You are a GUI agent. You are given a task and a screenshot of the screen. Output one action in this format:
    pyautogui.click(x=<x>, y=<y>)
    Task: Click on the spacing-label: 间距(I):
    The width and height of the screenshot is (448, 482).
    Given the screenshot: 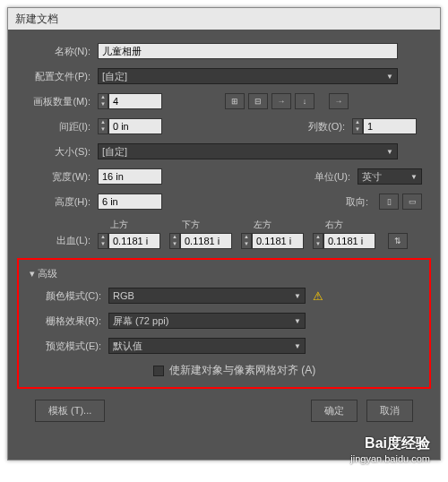 What is the action you would take?
    pyautogui.click(x=62, y=127)
    